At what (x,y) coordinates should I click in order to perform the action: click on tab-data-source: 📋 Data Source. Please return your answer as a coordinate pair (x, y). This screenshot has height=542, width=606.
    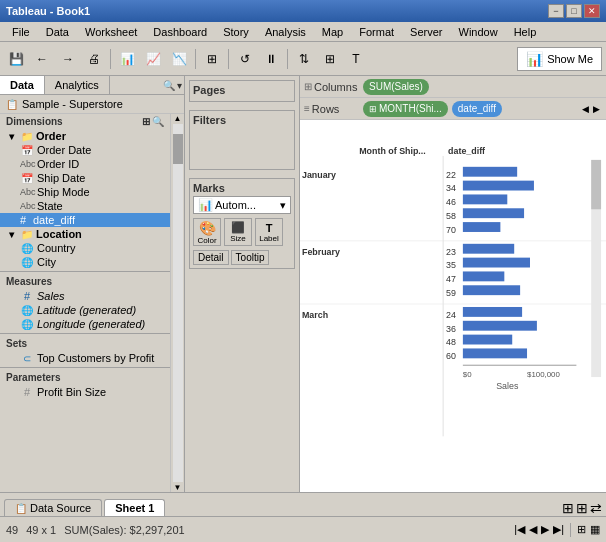
    Looking at the image, I should click on (53, 508).